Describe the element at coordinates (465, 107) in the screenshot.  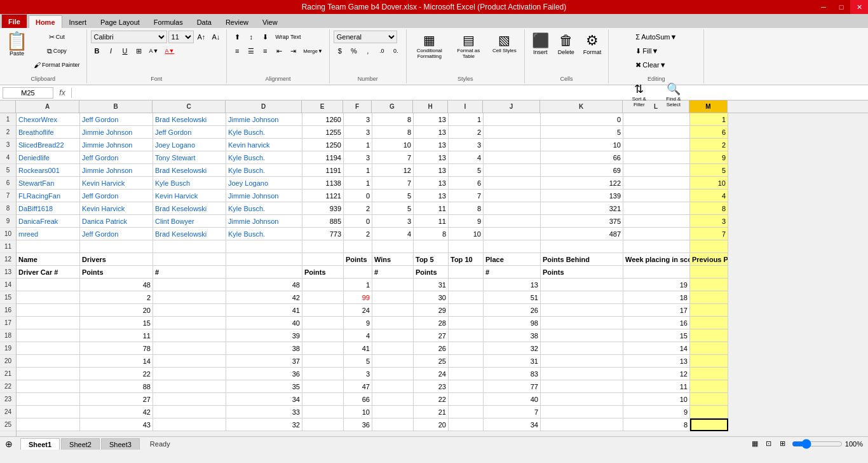
I see `col-header-i: I` at that location.